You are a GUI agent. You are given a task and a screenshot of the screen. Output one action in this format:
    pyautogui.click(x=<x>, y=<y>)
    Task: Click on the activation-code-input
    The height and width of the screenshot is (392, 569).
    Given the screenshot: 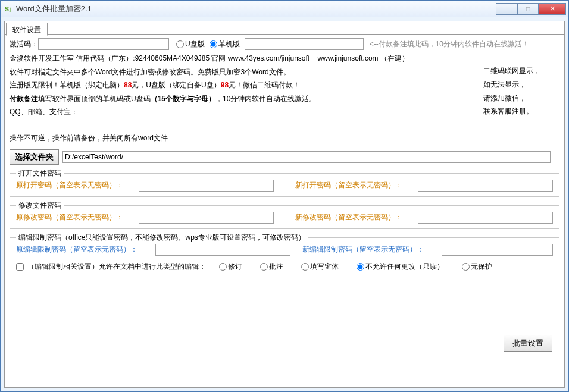 What is the action you would take?
    pyautogui.click(x=104, y=44)
    